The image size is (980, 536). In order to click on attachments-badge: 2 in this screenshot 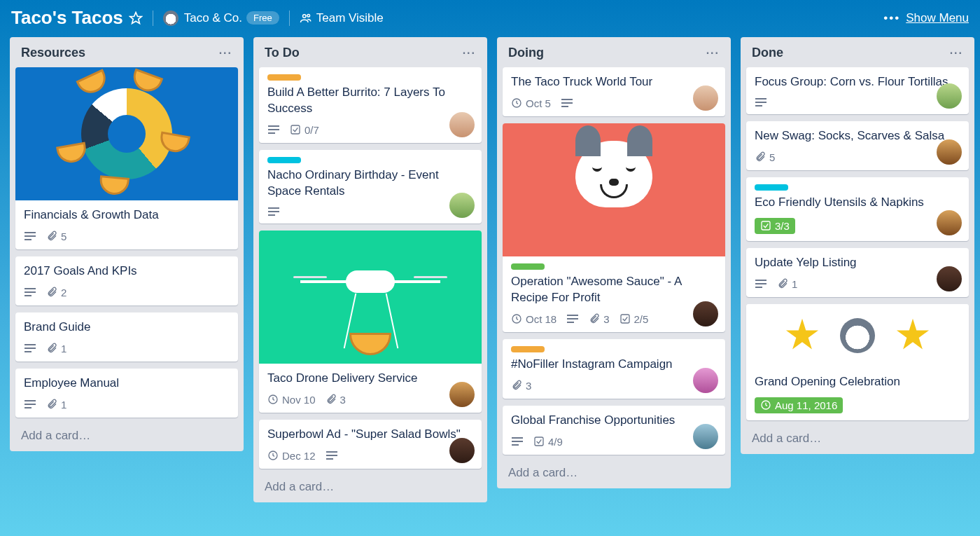, I will do `click(56, 293)`.